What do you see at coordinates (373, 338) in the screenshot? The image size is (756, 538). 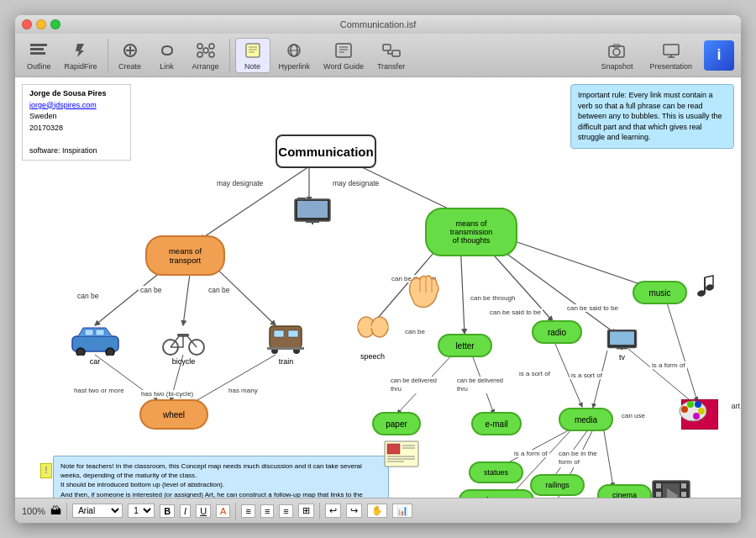 I see `speech-icon-area: speech` at bounding box center [373, 338].